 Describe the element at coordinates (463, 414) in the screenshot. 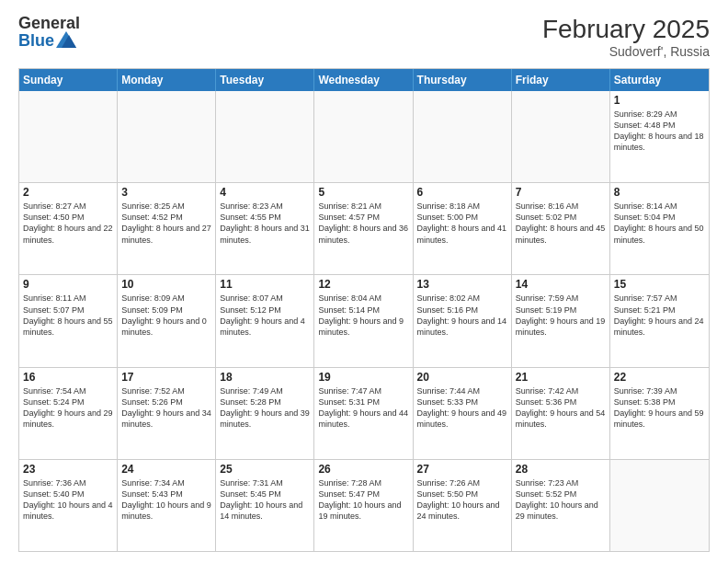

I see `calendar-cell: 20Sunrise: 7:44 AM Sunset: 5:33 PM Dayli…` at that location.